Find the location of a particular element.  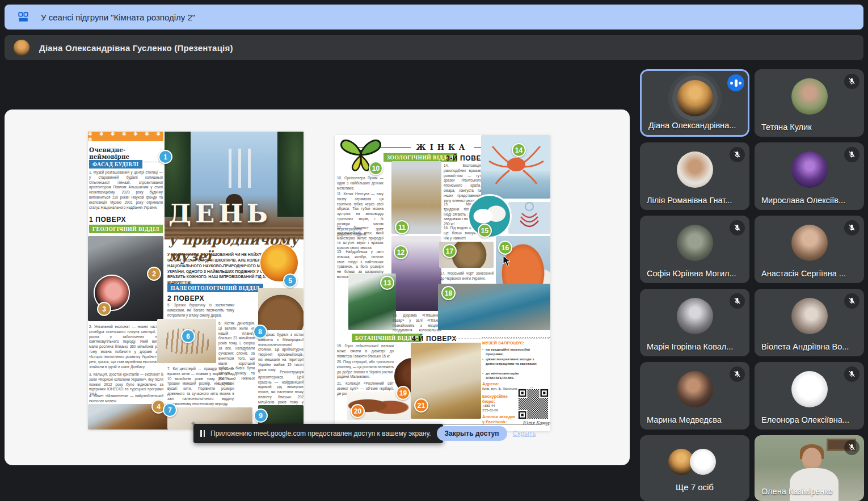

magazine-item-14: 14. Експозиція ракоподібних вражає розма… is located at coordinates (462, 184).